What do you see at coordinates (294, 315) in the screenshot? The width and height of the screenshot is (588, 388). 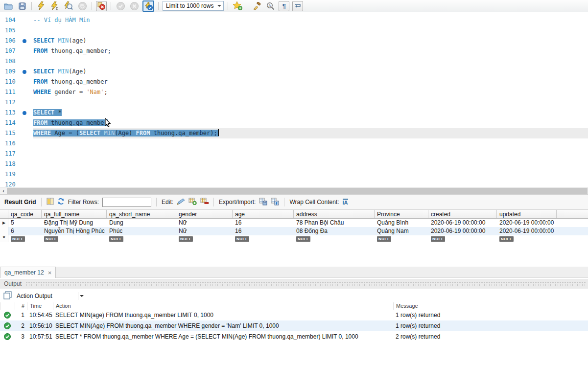 I see `action-output-row: 110:54:45SELECT MIN(age) FROM thuong.qa_…` at bounding box center [294, 315].